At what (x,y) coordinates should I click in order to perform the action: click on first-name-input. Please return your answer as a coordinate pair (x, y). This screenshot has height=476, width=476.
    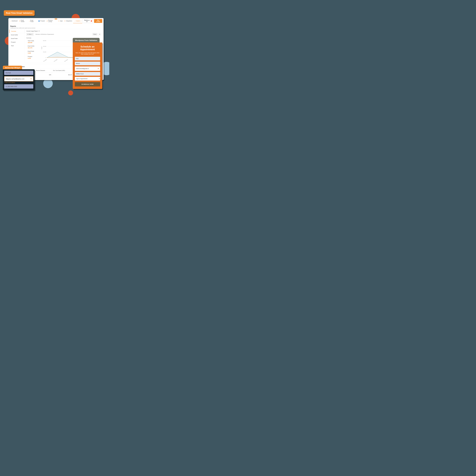
    Looking at the image, I should click on (87, 59).